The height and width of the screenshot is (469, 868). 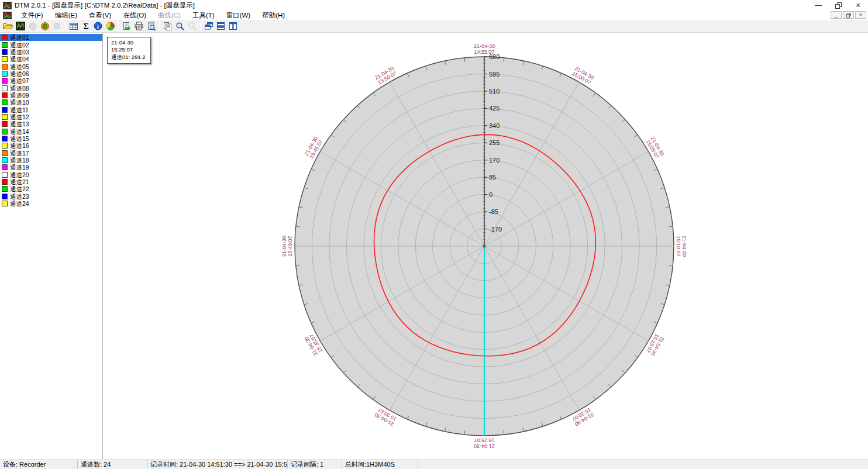 What do you see at coordinates (20, 88) in the screenshot?
I see `channel-label: 通道08` at bounding box center [20, 88].